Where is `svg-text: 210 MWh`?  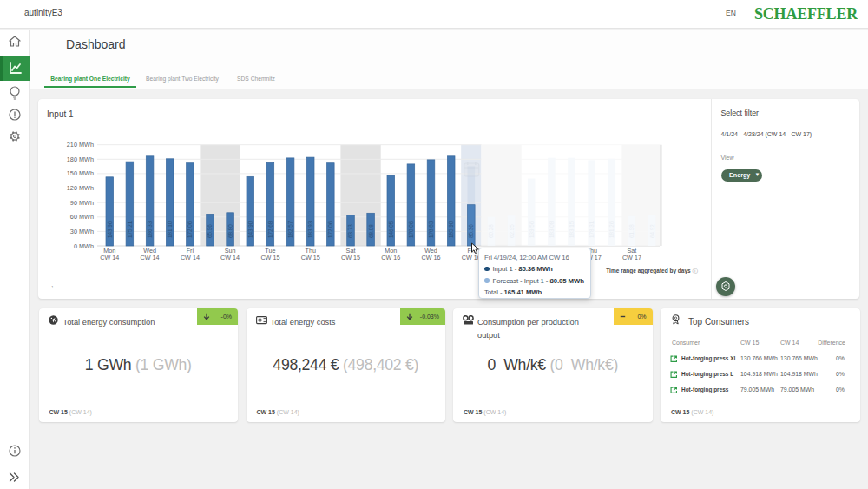 svg-text: 210 MWh is located at coordinates (80, 144).